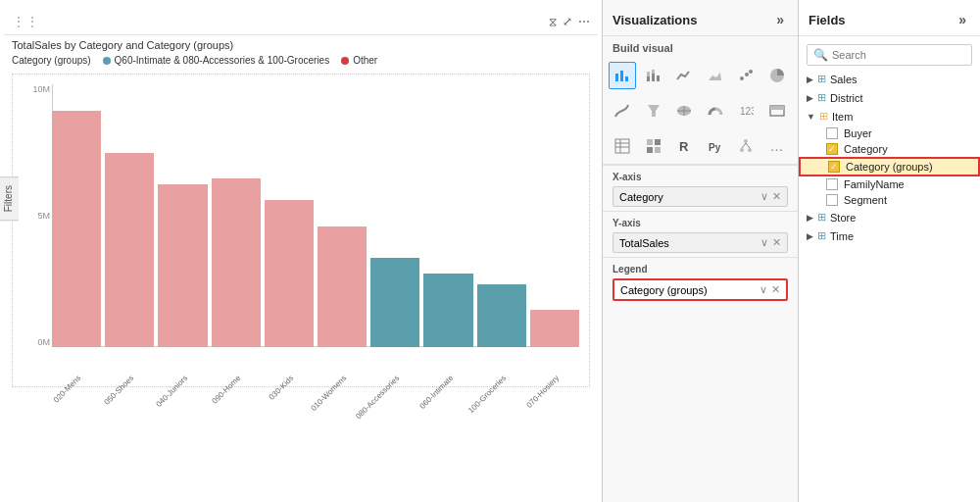  Describe the element at coordinates (777, 111) in the screenshot. I see `viz-card-icon` at that location.